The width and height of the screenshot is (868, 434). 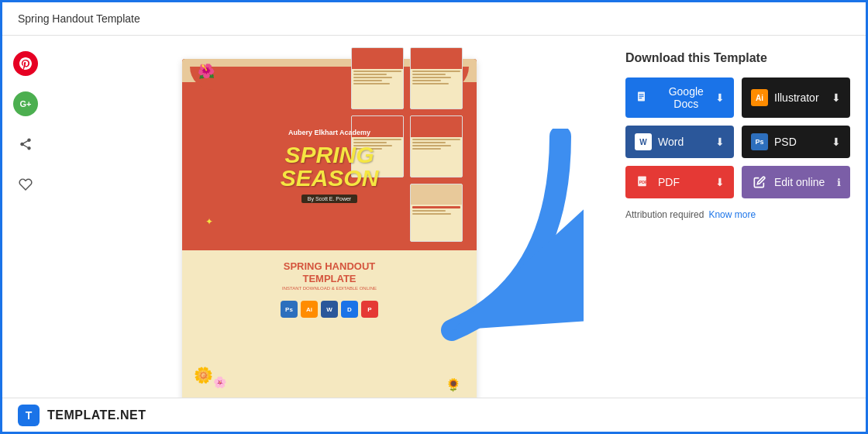 What do you see at coordinates (309, 309) in the screenshot?
I see `illustrator-icon: Ai` at bounding box center [309, 309].